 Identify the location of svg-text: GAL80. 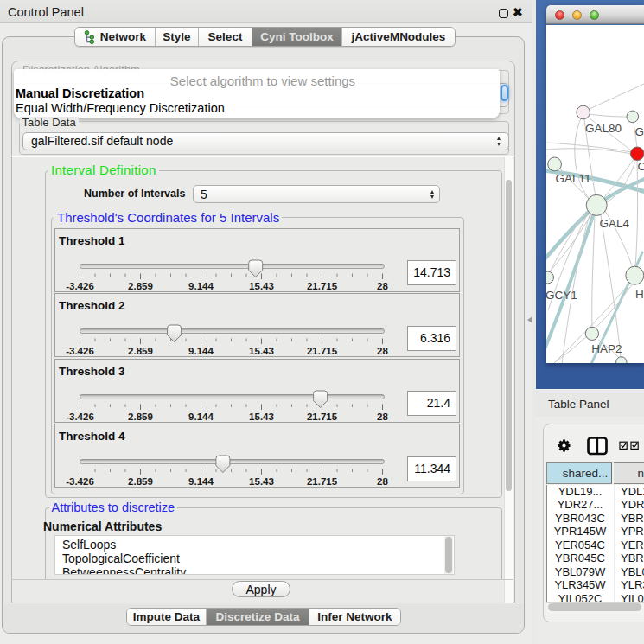
(603, 128).